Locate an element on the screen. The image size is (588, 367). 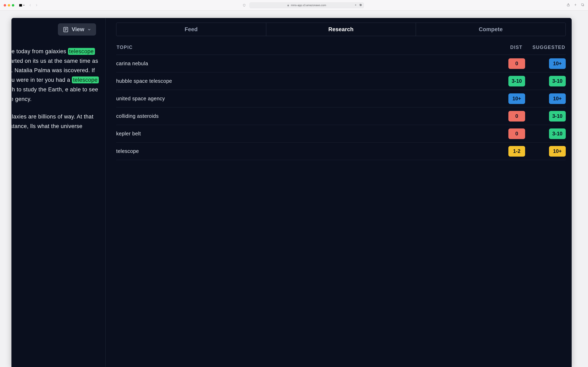
header-suggested: SUGGESTED is located at coordinates (548, 48).